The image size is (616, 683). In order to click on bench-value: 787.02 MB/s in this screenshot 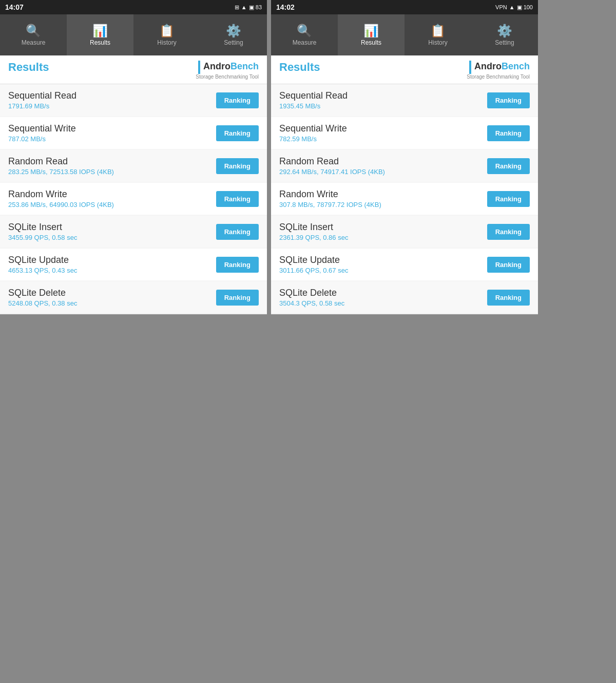, I will do `click(42, 139)`.